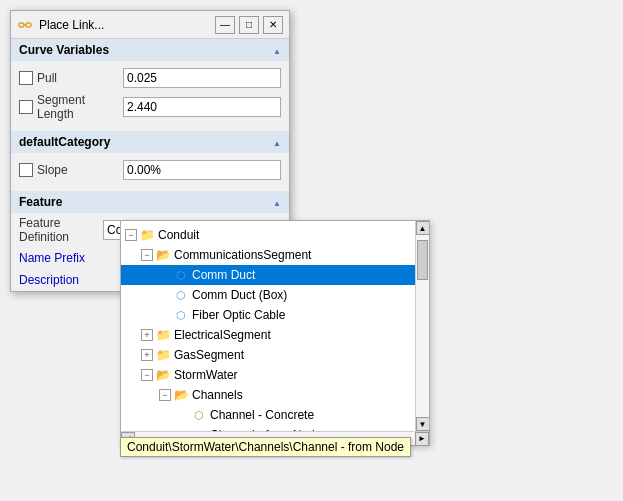 The width and height of the screenshot is (623, 501). I want to click on pull-checkbox, so click(26, 78).